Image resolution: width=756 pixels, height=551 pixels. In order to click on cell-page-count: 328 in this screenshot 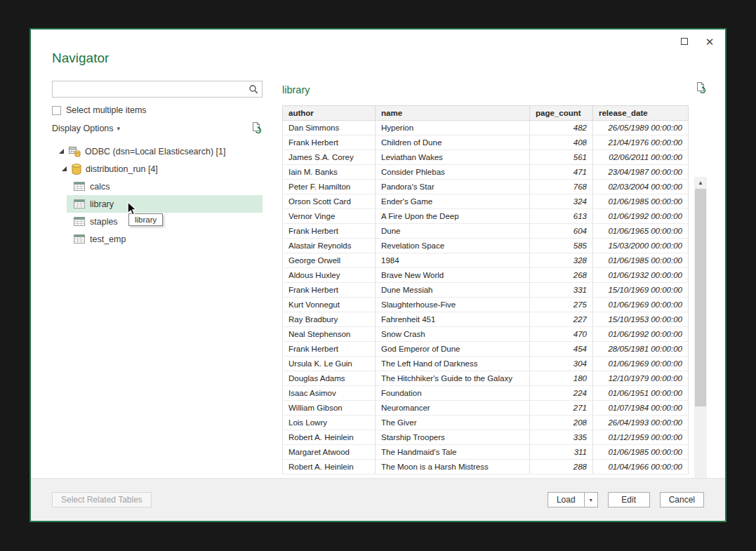, I will do `click(562, 261)`.